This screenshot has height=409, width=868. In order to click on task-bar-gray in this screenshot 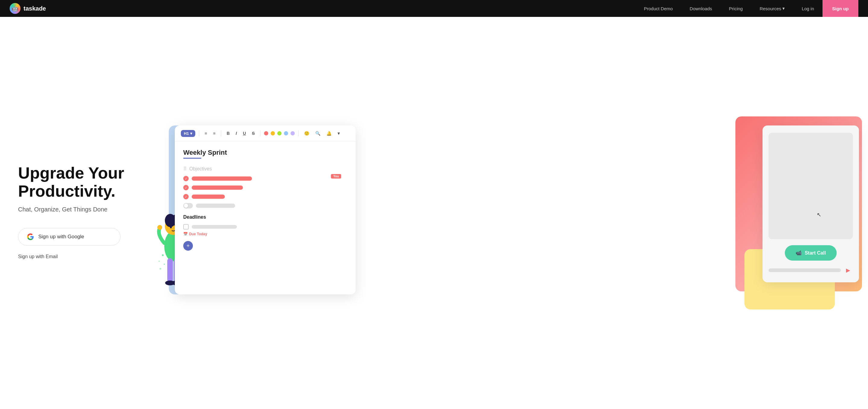, I will do `click(216, 206)`.